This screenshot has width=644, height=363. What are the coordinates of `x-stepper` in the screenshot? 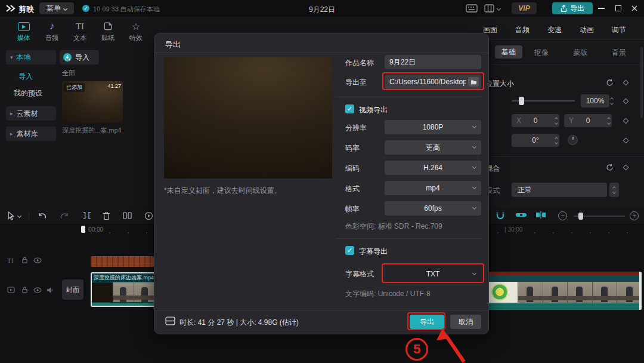 It's located at (556, 121).